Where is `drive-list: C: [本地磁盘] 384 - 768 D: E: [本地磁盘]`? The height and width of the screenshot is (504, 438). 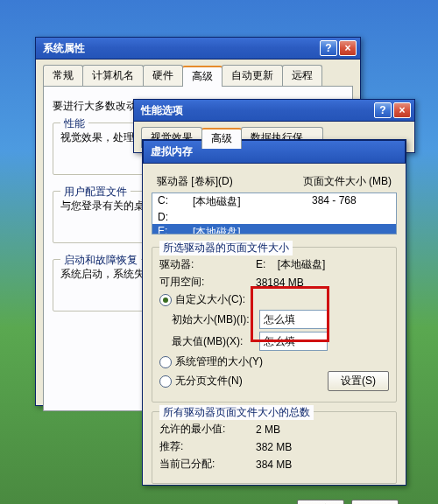
drive-list: C: [本地磁盘] 384 - 768 D: E: [本地磁盘] is located at coordinates (274, 214).